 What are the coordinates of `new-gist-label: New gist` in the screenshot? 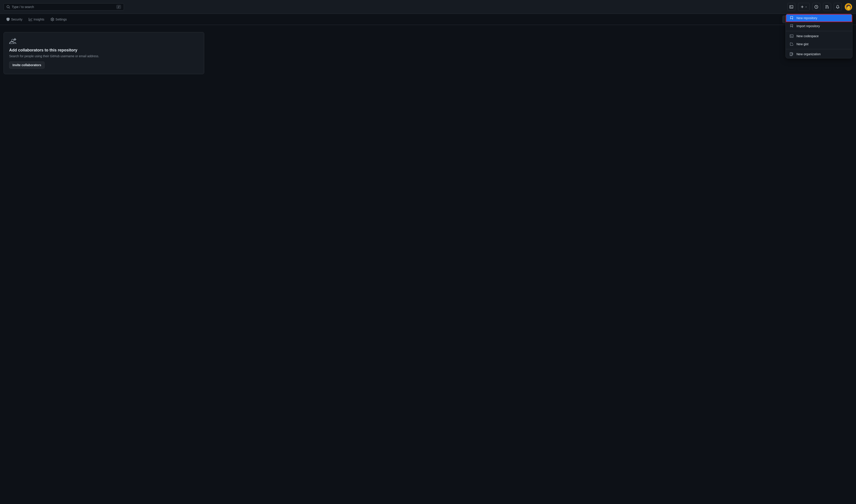 It's located at (802, 44).